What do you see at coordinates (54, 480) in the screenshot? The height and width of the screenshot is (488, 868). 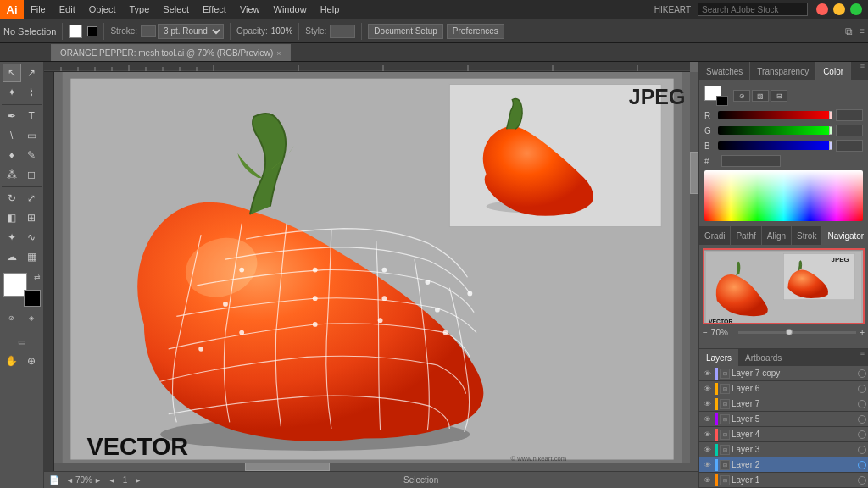 I see `status-page-icon: 📄` at bounding box center [54, 480].